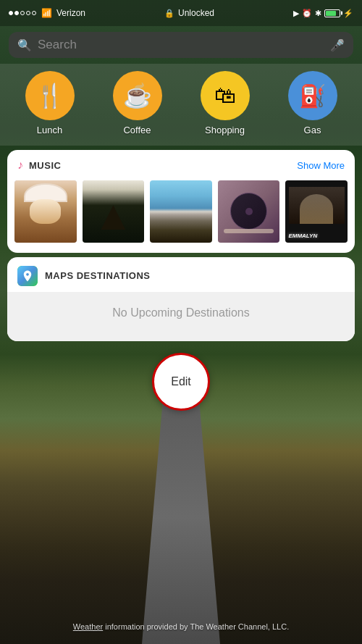 The height and width of the screenshot is (644, 362). What do you see at coordinates (225, 96) in the screenshot?
I see `shopping-icon-circle: 🛍` at bounding box center [225, 96].